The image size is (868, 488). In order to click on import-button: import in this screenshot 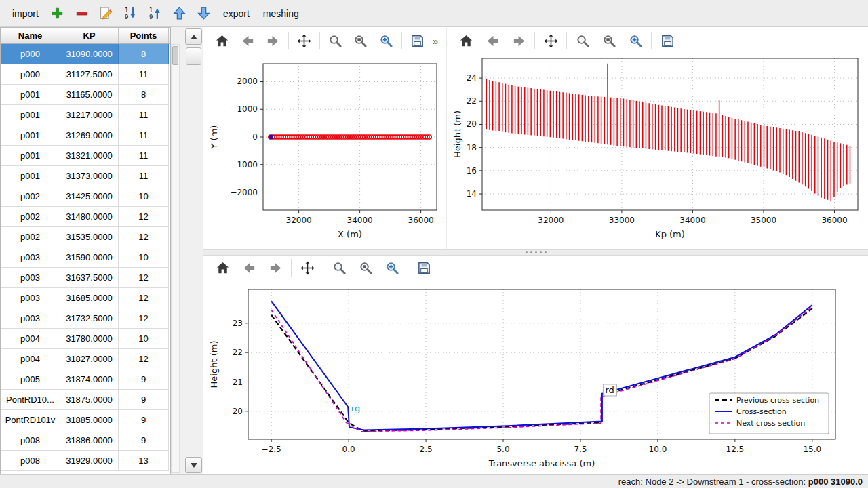, I will do `click(26, 14)`.